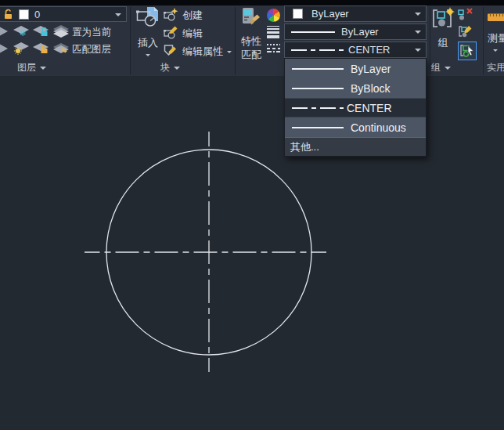 The height and width of the screenshot is (430, 504). I want to click on lineweight-combo-value: ByLayer, so click(360, 31).